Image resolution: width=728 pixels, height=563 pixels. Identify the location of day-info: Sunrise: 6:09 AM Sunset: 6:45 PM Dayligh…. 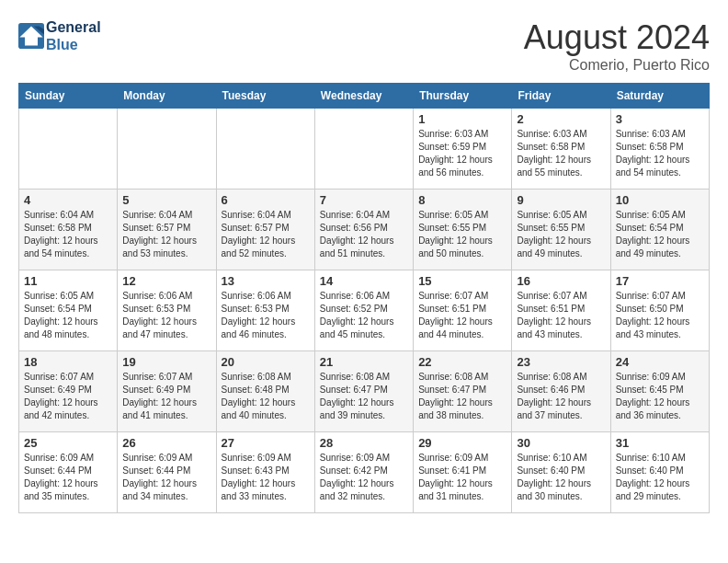
(660, 396).